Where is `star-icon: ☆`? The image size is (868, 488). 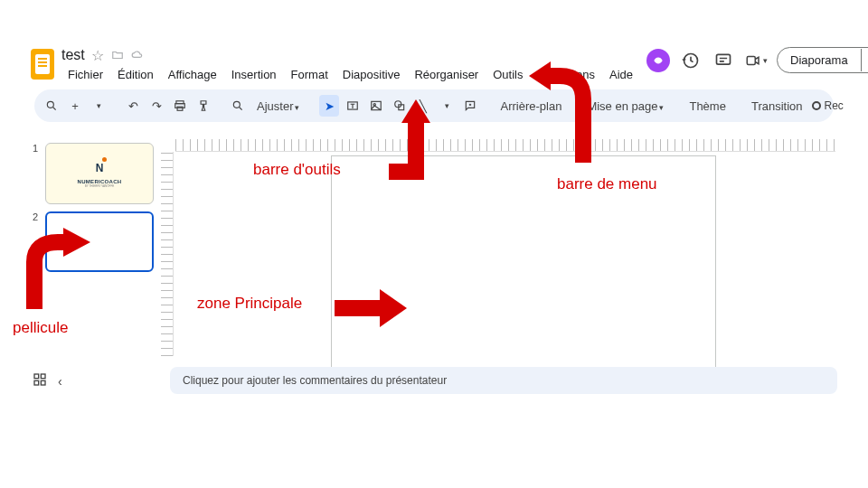
star-icon: ☆ is located at coordinates (98, 55).